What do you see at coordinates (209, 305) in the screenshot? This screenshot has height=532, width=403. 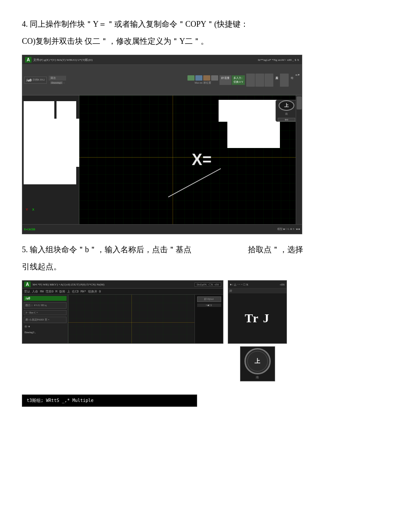 I see `cad2-indicator: • ■□1` at bounding box center [209, 305].